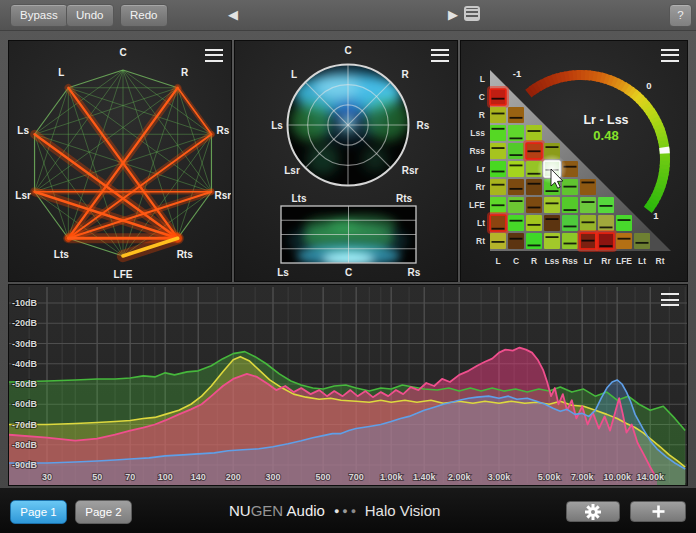 The height and width of the screenshot is (533, 696). Describe the element at coordinates (348, 510) in the screenshot. I see `footer-bar: Page 1 Page 2 NUGEN Audio●●●Halo Vision` at that location.